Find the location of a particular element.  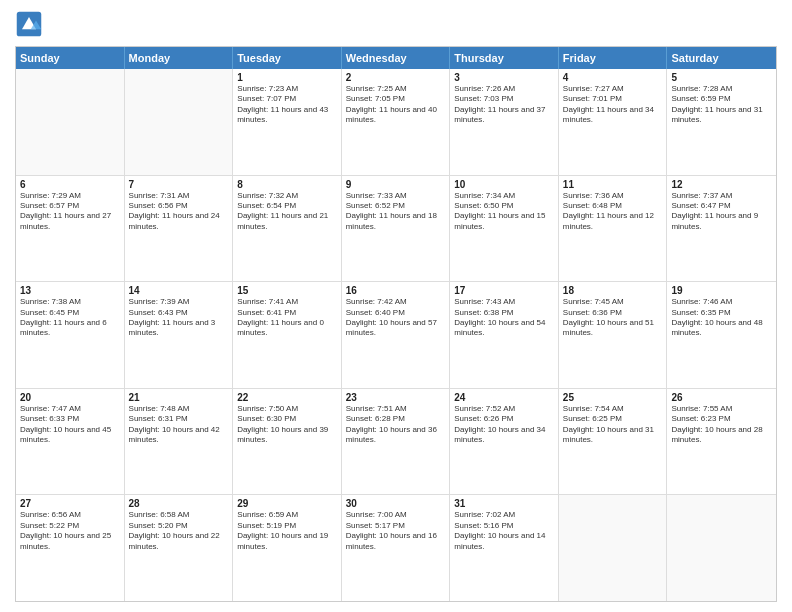

calendar-cell: 15Sunrise: 7:41 AM Sunset: 6:41 PM Dayli… is located at coordinates (288, 335).